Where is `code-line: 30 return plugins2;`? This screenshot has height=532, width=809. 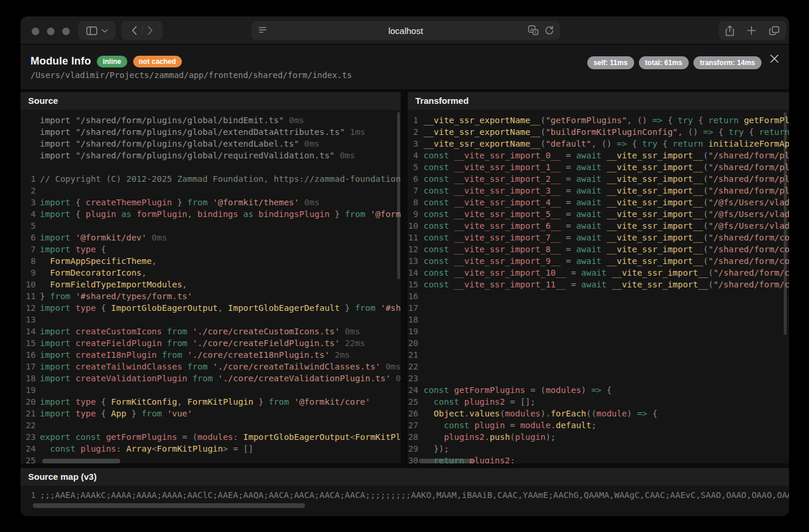
code-line: 30 return plugins2; is located at coordinates (598, 459).